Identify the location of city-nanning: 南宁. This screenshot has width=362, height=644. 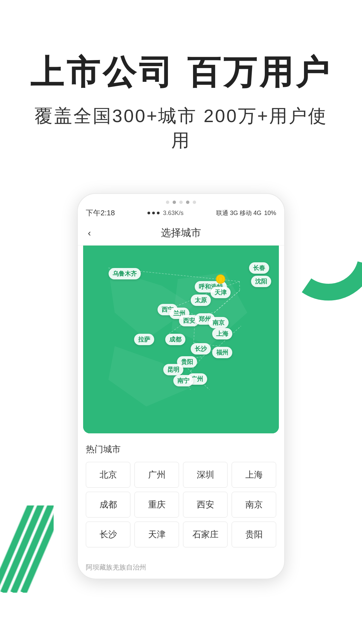
(183, 381).